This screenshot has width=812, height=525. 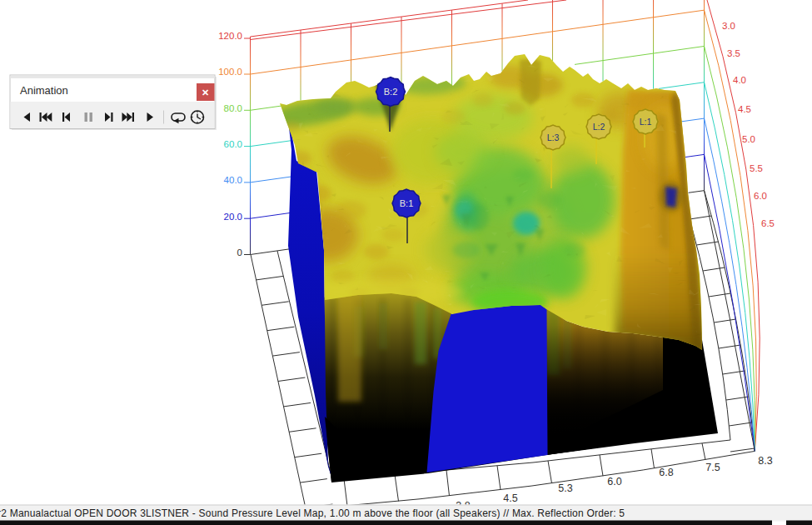 I want to click on svg-text: 5.3, so click(x=565, y=488).